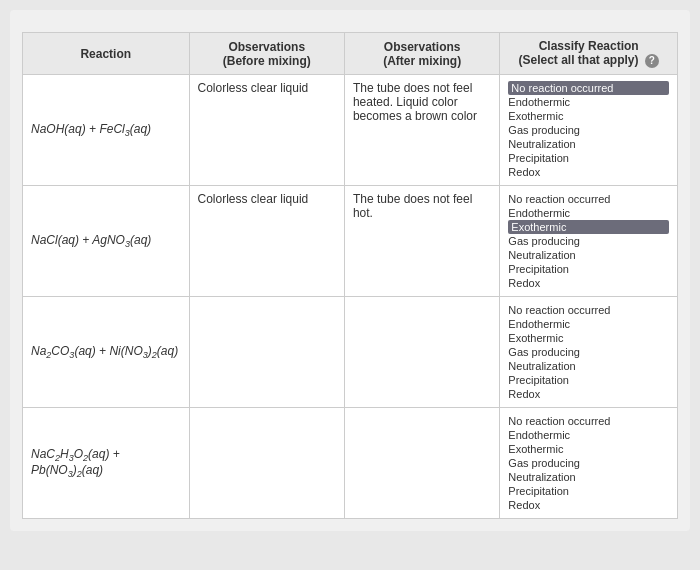  What do you see at coordinates (106, 352) in the screenshot?
I see `reaction-cell: Na2CO3(aq) + Ni(NO3)2(aq)` at bounding box center [106, 352].